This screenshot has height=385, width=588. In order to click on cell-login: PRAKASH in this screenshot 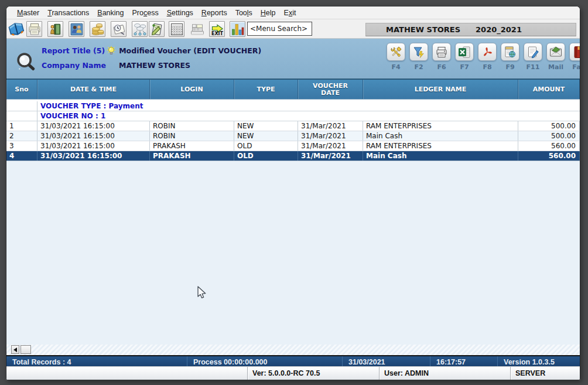, I will do `click(192, 146)`.